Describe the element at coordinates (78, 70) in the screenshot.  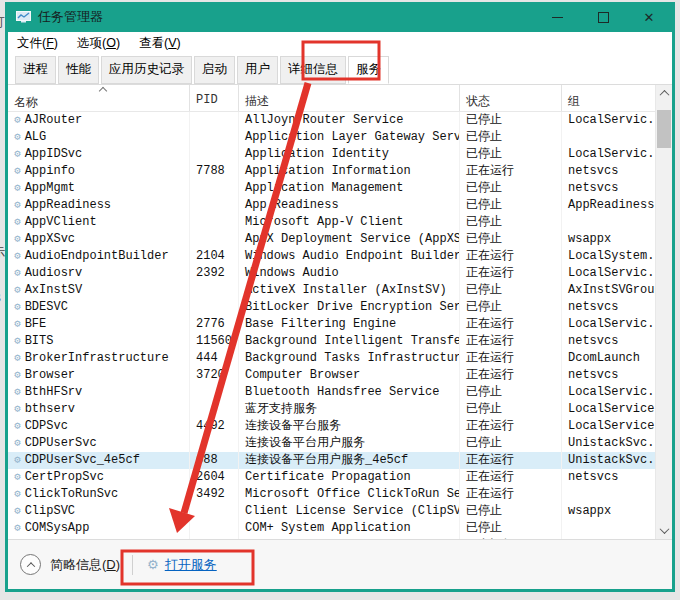
I see `tab-性能: 性能` at that location.